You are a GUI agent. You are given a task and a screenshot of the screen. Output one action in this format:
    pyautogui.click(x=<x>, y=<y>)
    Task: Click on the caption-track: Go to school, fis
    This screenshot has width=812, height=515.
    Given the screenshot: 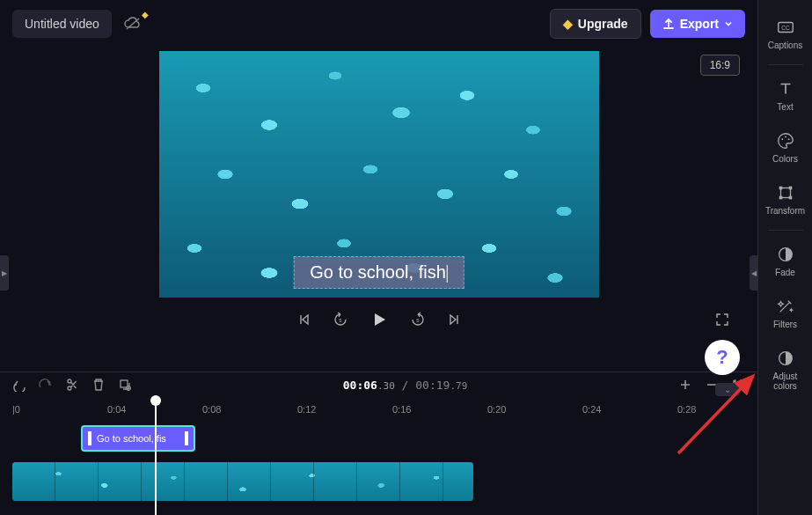 What is the action you would take?
    pyautogui.click(x=378, y=441)
    